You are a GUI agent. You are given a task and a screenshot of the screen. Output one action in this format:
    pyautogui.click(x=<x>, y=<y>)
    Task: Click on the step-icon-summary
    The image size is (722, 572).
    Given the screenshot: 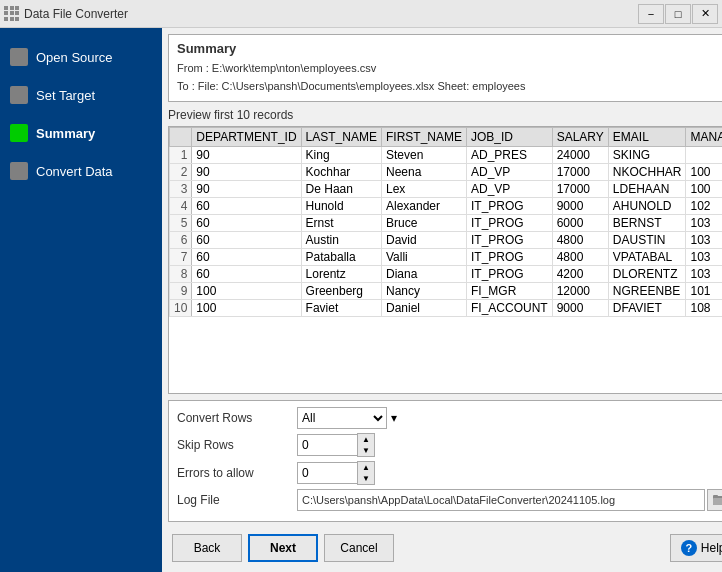 What is the action you would take?
    pyautogui.click(x=19, y=133)
    